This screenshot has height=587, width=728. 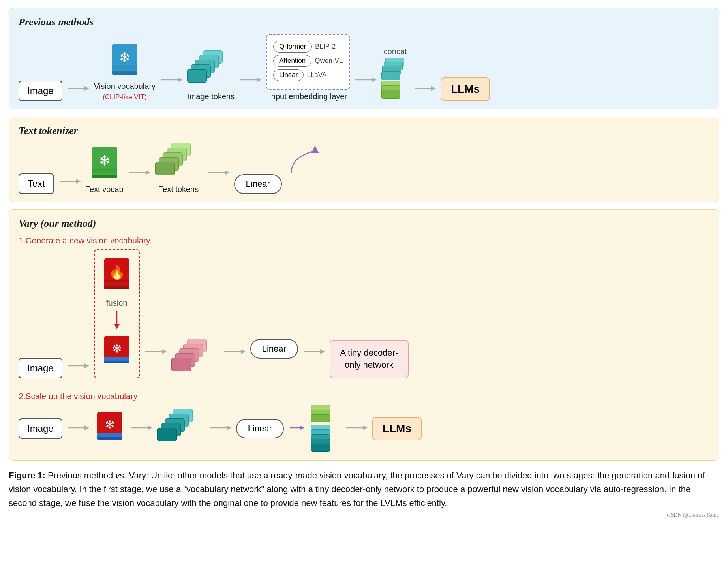 What do you see at coordinates (211, 76) in the screenshot?
I see `prev-tokens-col: Image tokens` at bounding box center [211, 76].